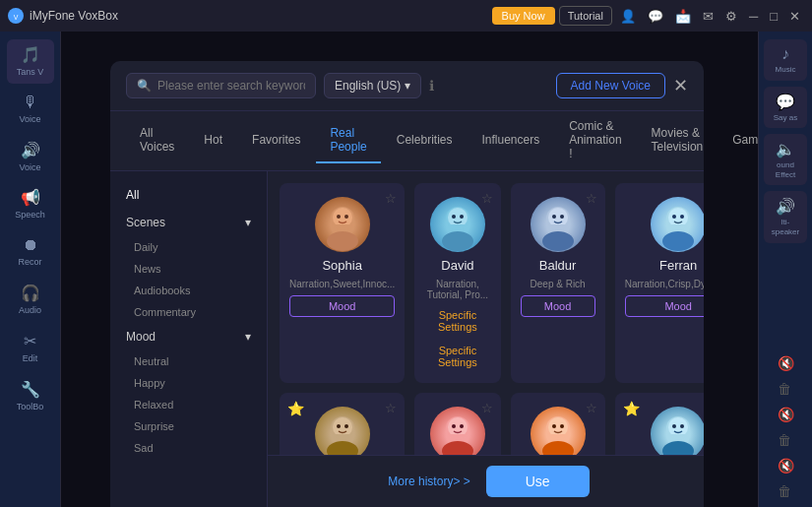 This screenshot has height=507, width=812. I want to click on voice-card-sophia: ☆ Sophia Narration,Sweet,Innoc... Mood, so click(343, 284).